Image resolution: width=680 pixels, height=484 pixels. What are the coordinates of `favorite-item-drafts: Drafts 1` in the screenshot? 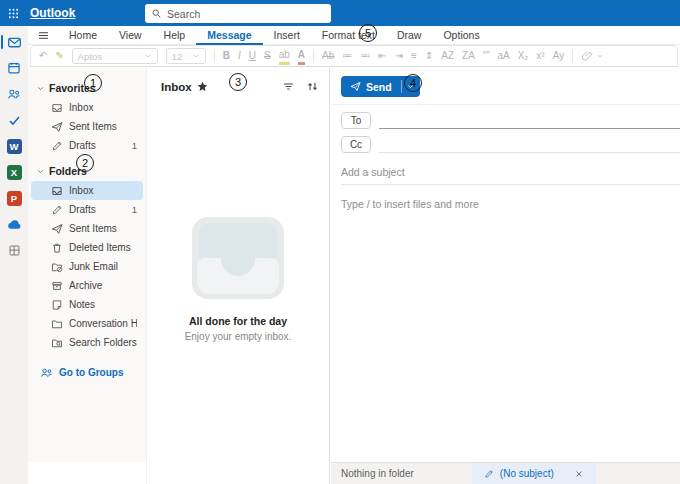 It's located at (87, 146).